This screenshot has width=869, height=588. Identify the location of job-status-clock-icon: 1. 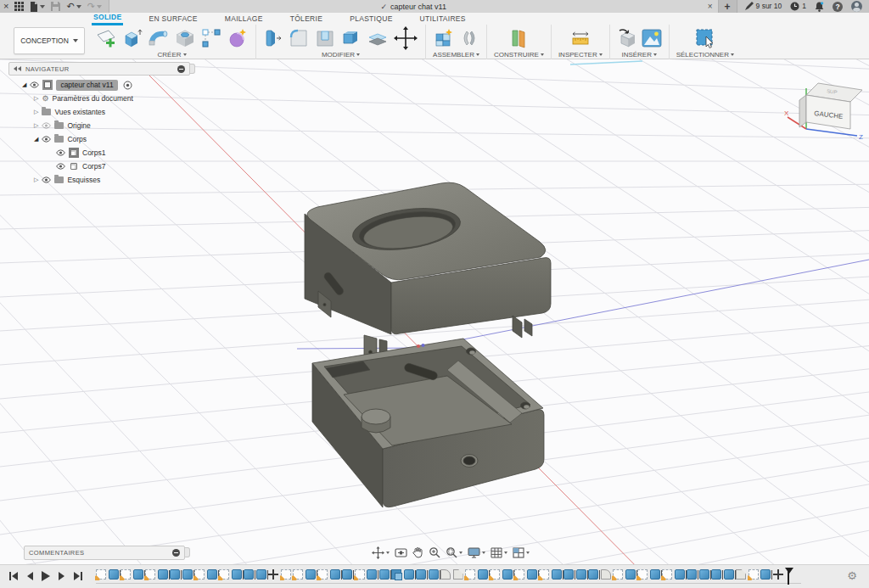
(798, 7).